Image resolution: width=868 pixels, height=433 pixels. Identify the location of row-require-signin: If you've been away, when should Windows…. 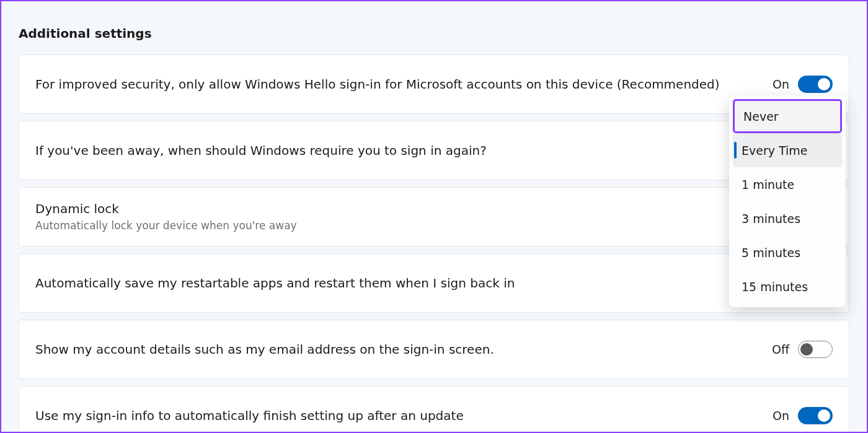
(434, 151).